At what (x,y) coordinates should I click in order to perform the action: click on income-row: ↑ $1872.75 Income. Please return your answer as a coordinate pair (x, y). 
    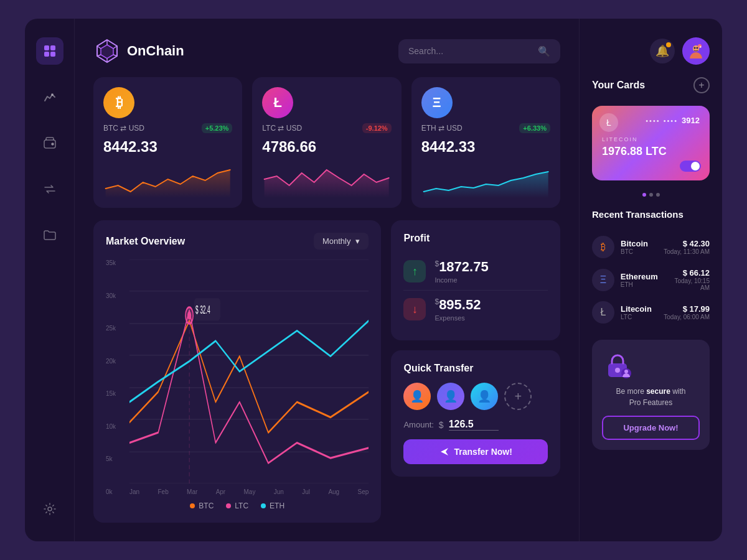
    Looking at the image, I should click on (476, 271).